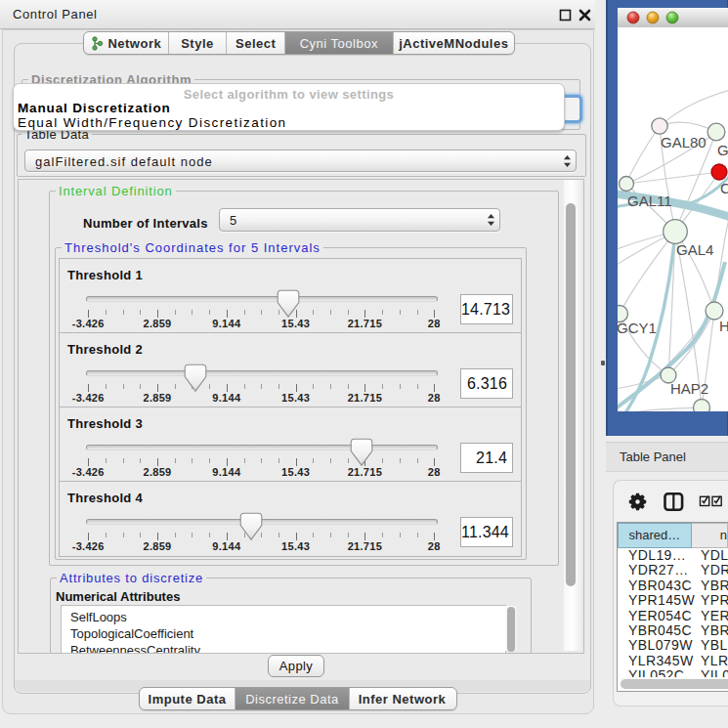  Describe the element at coordinates (690, 389) in the screenshot. I see `svg-text: HAP2` at that location.